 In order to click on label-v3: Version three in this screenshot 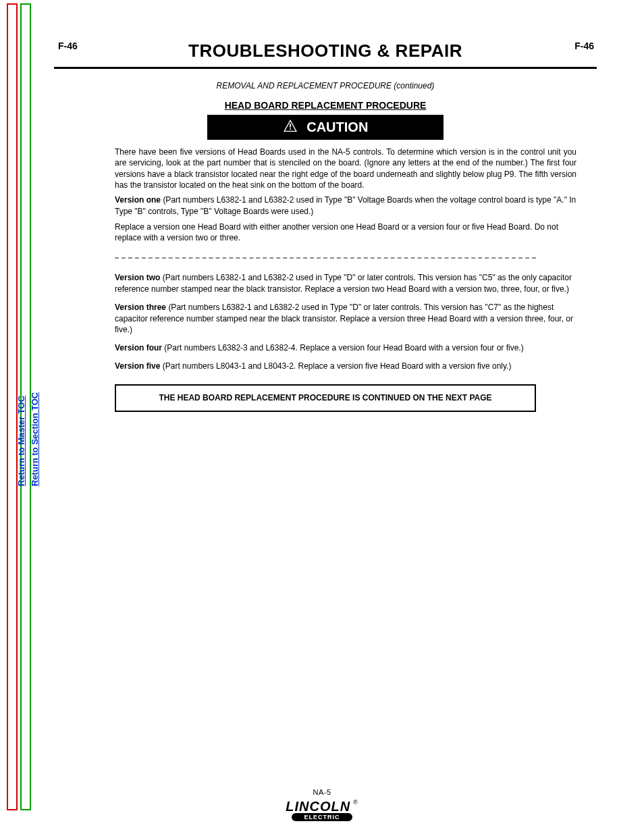, I will do `click(140, 307)`.